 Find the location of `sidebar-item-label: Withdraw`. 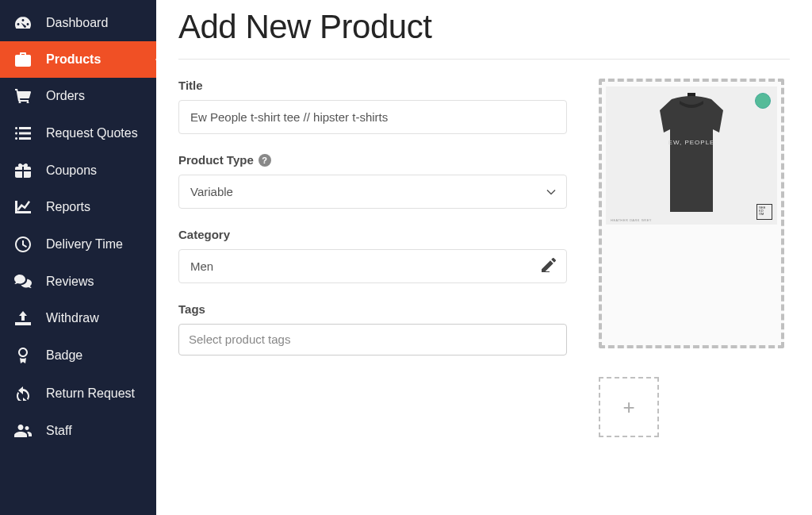

sidebar-item-label: Withdraw is located at coordinates (73, 318).